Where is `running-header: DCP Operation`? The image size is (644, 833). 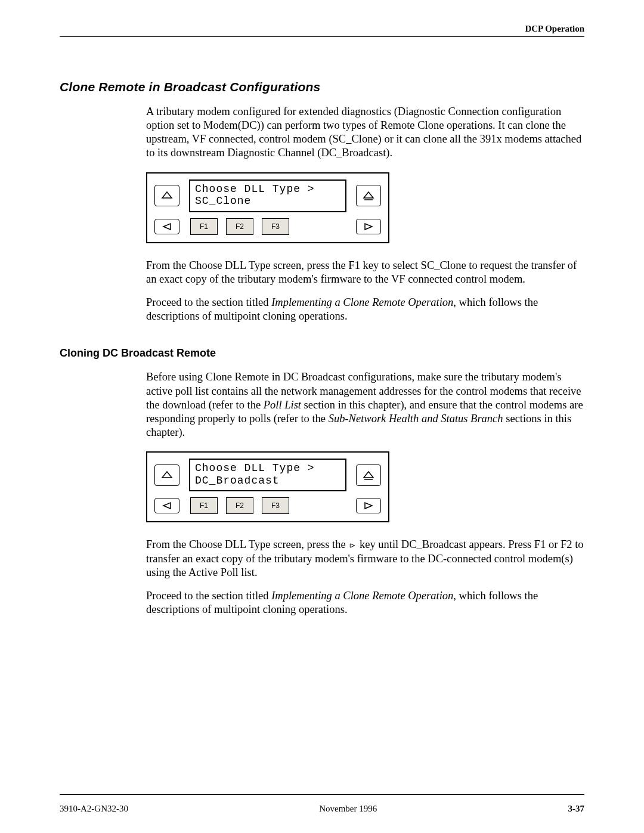 running-header: DCP Operation is located at coordinates (322, 29).